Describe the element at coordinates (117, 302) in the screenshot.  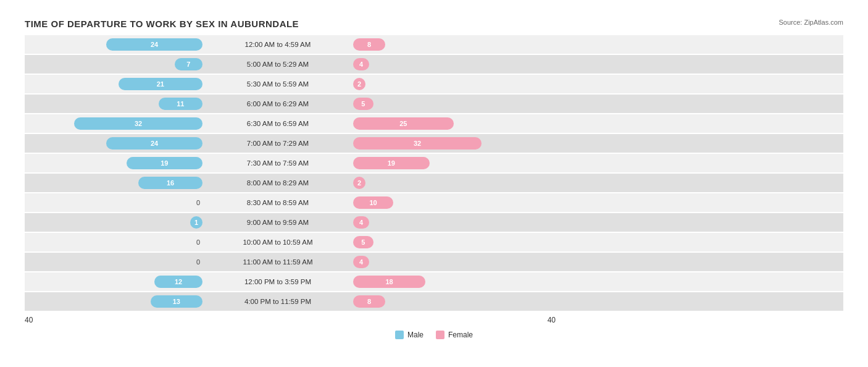
I see `left-section: 13` at that location.